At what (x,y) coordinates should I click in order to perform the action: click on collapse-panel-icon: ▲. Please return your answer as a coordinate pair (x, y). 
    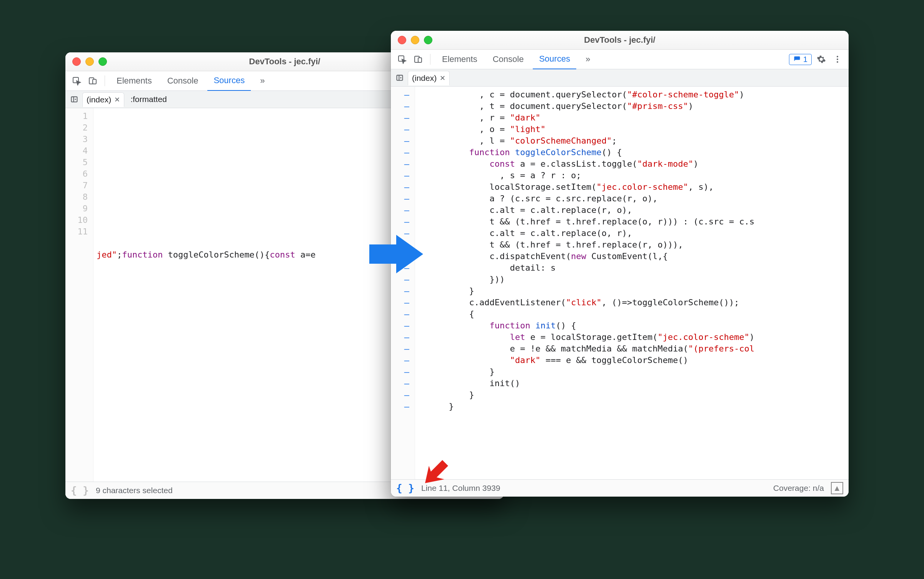
    Looking at the image, I should click on (837, 488).